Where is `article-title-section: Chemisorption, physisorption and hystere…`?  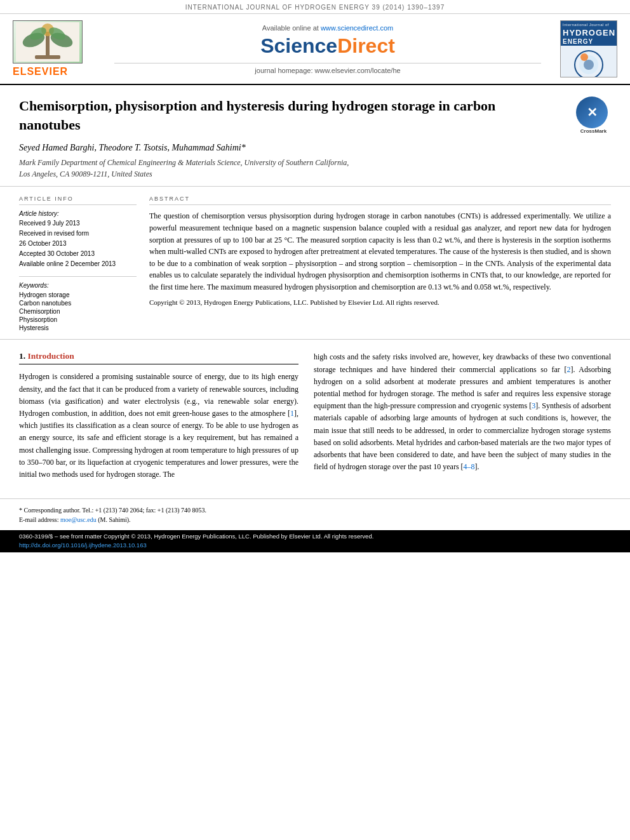
article-title-section: Chemisorption, physisorption and hystere… is located at coordinates (315, 136).